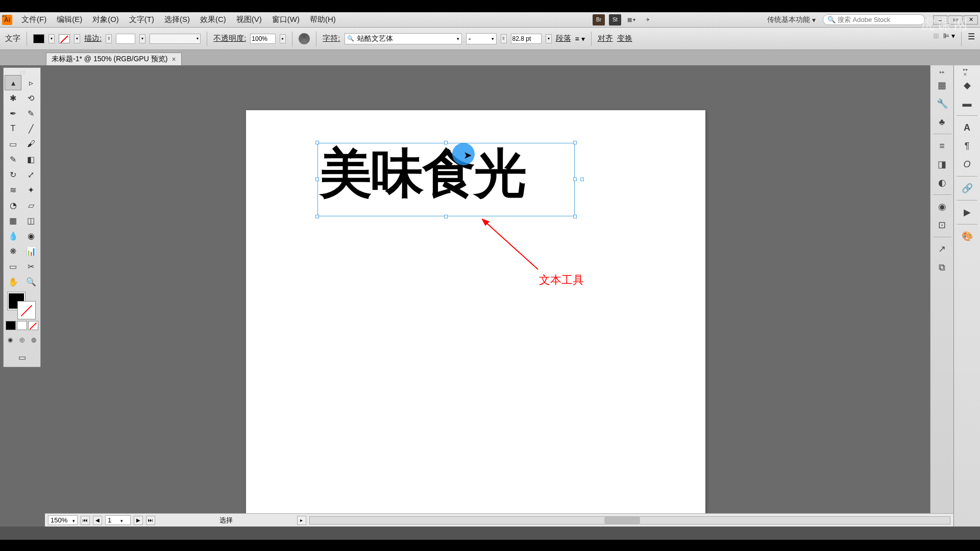  I want to click on font-family-field: 🔍 站酷文艺体 ▾, so click(403, 39).